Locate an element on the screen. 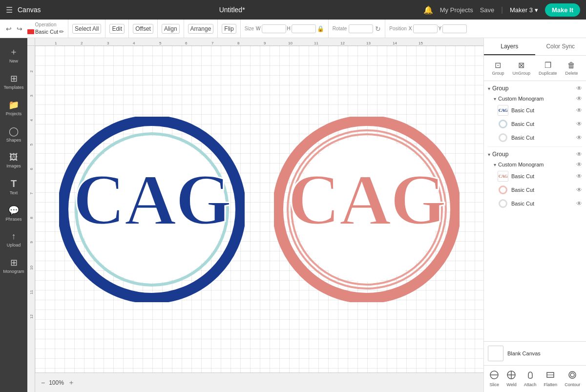  edit-button: Edit is located at coordinates (117, 29).